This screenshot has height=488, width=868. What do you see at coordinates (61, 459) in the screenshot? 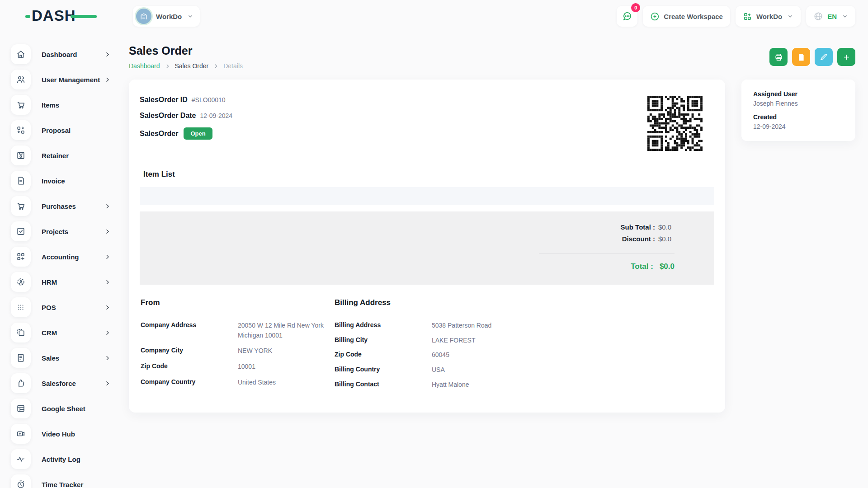
I see `sidebar-item-label: Activity Log` at bounding box center [61, 459].